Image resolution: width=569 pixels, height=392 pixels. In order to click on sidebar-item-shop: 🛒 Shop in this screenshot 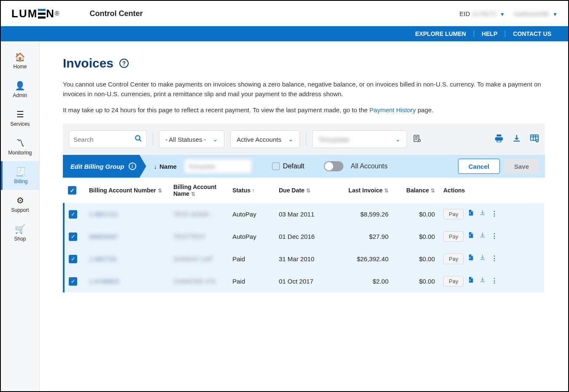, I will do `click(20, 233)`.